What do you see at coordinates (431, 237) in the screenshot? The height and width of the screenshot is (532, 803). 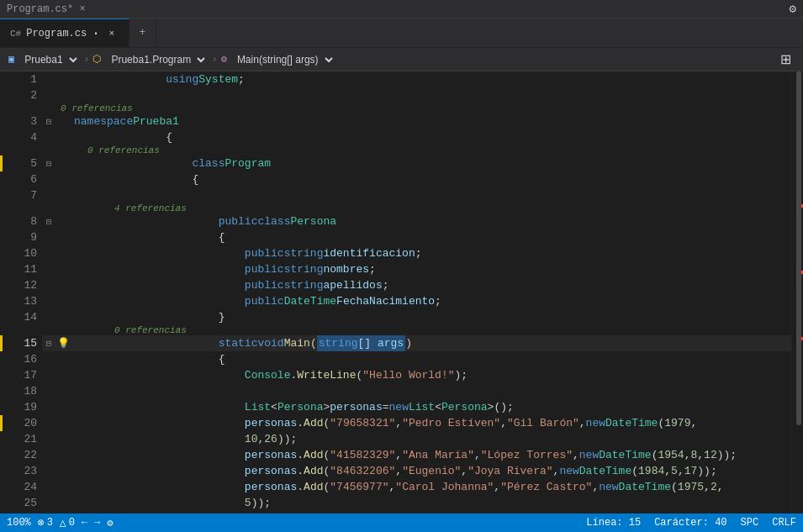 I see `code-line-9: {` at bounding box center [431, 237].